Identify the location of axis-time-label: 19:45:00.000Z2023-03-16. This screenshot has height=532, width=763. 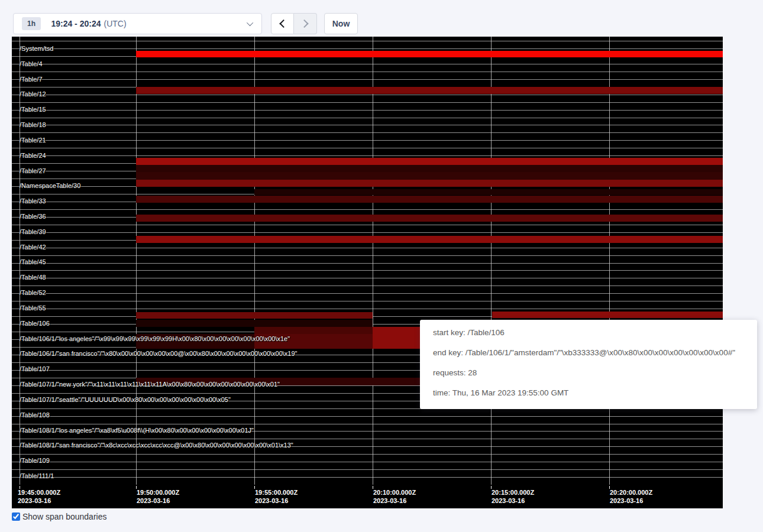
(39, 497).